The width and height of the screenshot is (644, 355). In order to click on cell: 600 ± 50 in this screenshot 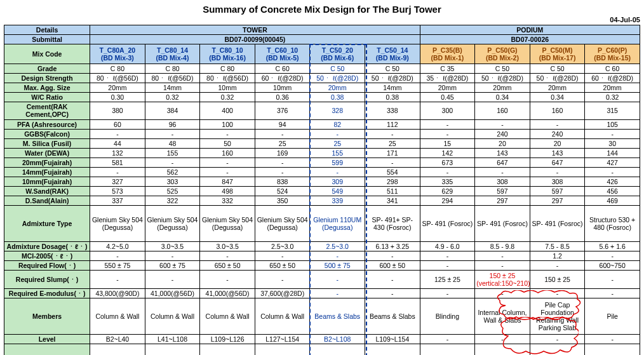, I will do `click(392, 265)`.